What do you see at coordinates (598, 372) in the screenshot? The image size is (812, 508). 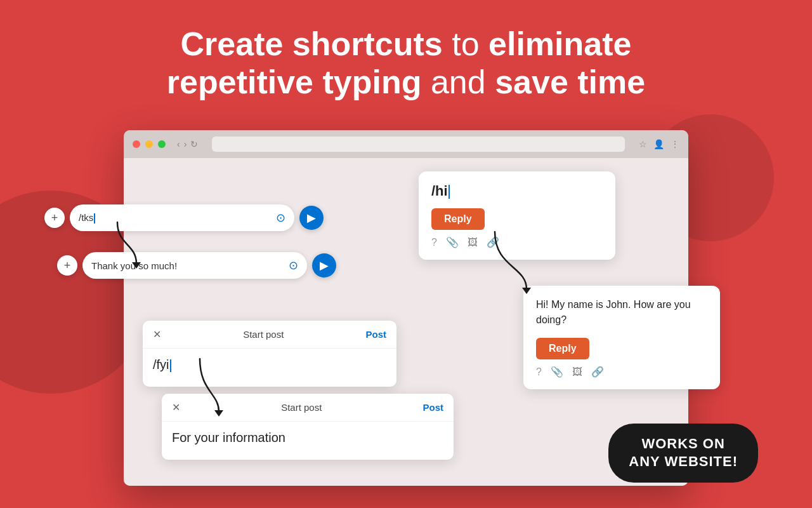 I see `action2-link-icon: 🔗` at bounding box center [598, 372].